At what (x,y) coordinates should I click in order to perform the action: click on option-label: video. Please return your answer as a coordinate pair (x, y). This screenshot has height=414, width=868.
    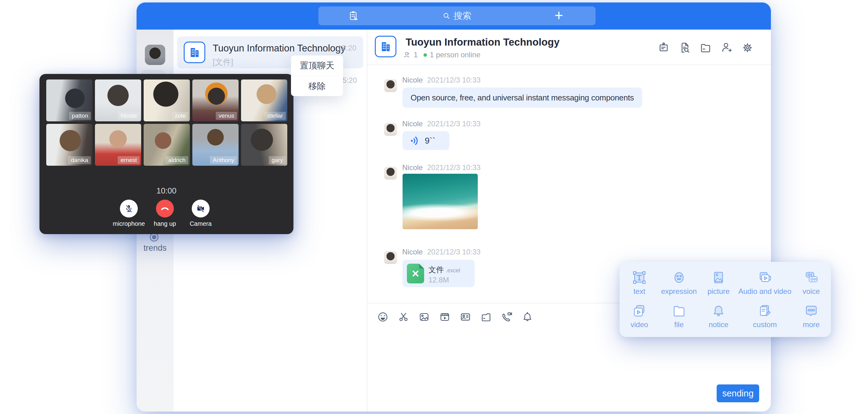
    Looking at the image, I should click on (640, 325).